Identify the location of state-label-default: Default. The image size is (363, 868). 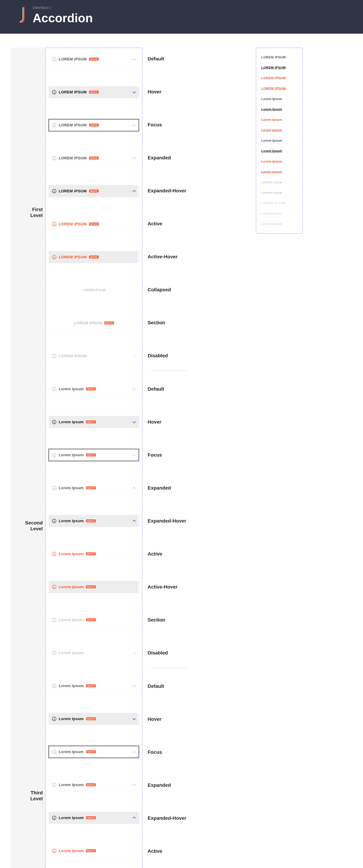
(167, 686).